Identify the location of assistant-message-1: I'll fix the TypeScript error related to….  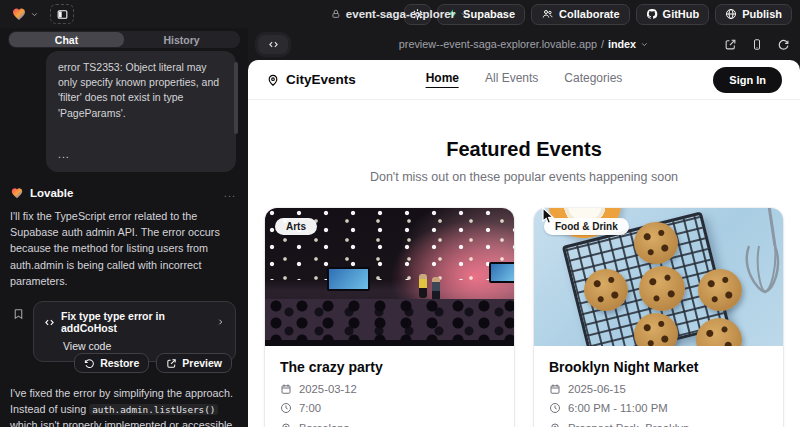
(123, 248).